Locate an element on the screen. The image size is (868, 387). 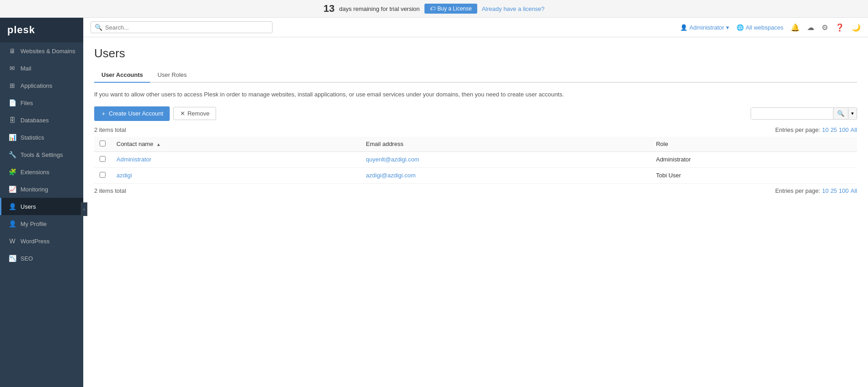
seo-icon: 📉 is located at coordinates (12, 258).